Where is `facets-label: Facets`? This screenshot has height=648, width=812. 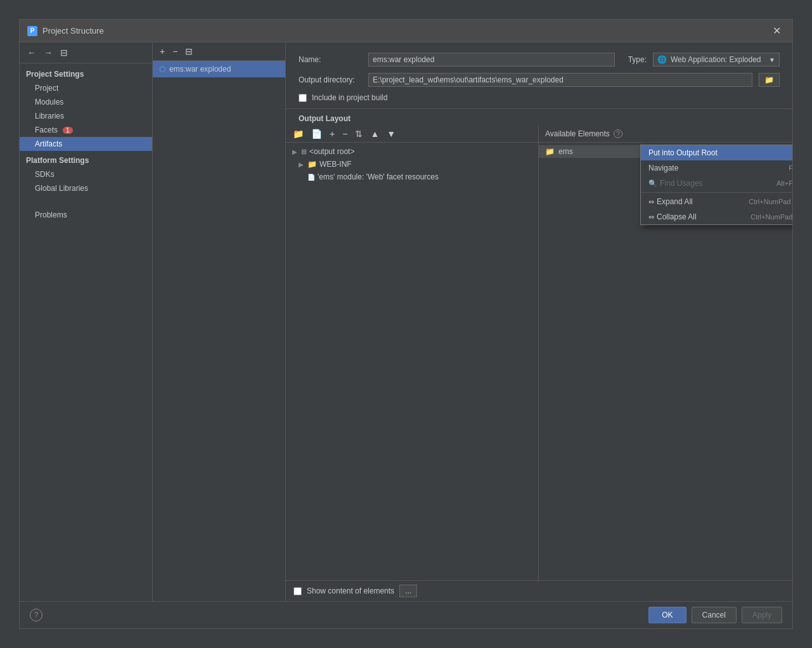
facets-label: Facets is located at coordinates (46, 130).